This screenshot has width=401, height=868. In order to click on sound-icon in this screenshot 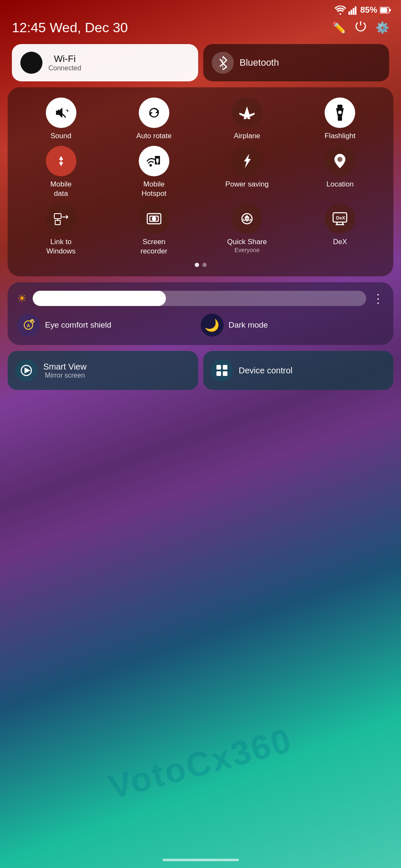, I will do `click(61, 113)`.